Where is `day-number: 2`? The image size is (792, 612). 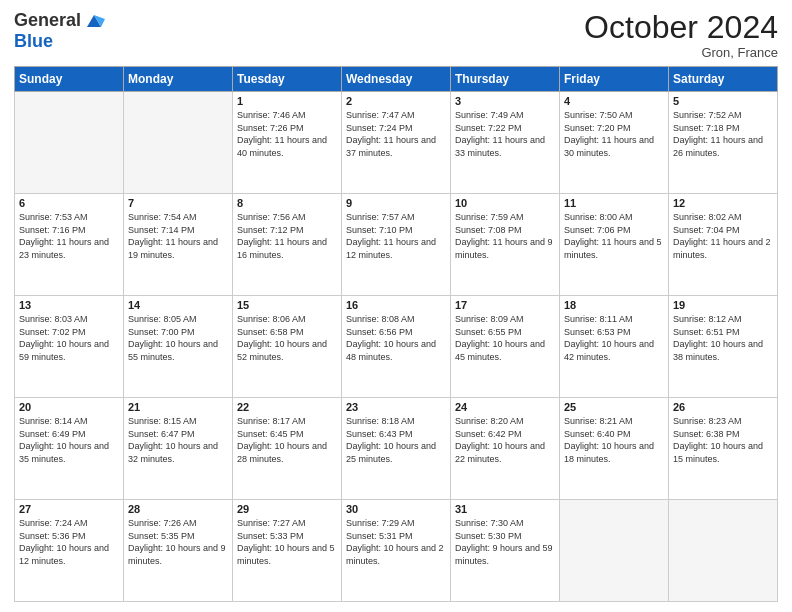
day-number: 2 is located at coordinates (396, 101).